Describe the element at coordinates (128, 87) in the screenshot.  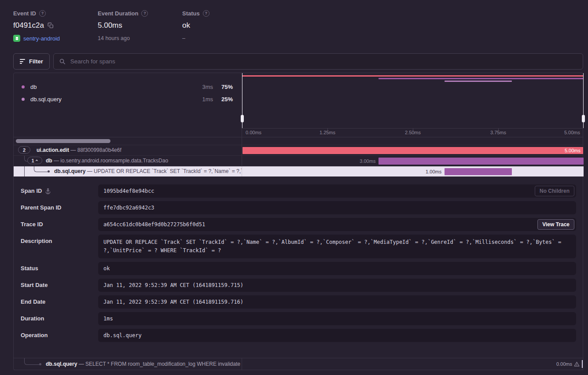
I see `legend-row: db 3ms 75%` at that location.